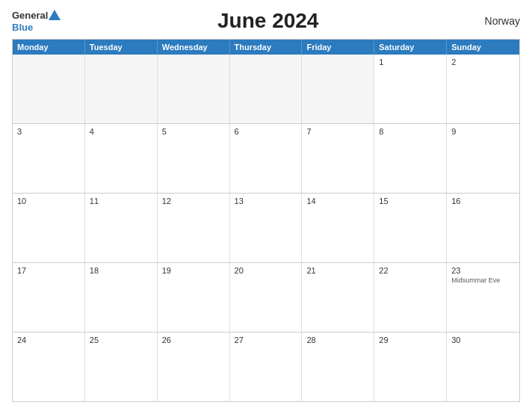  Describe the element at coordinates (167, 340) in the screenshot. I see `day-number: 26` at that location.